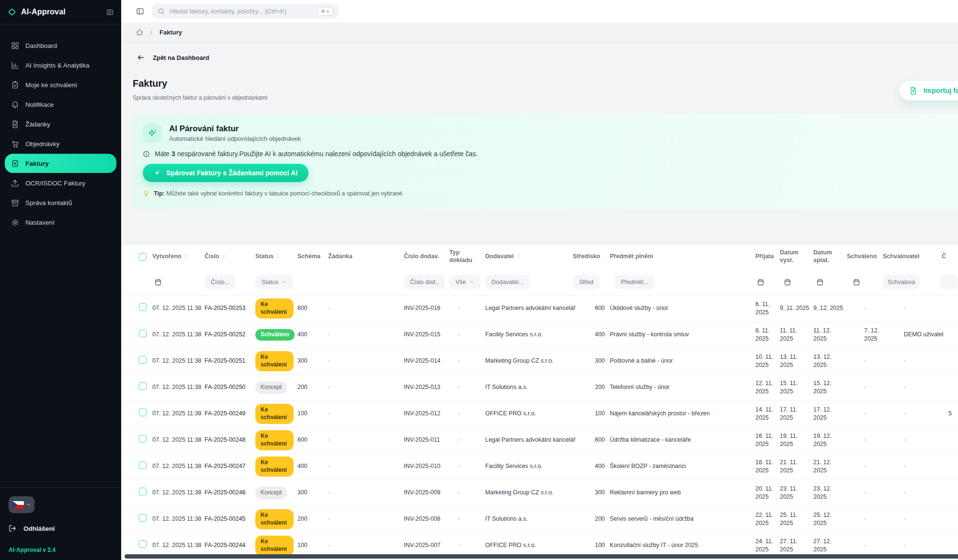 This screenshot has width=958, height=560. I want to click on filter-approver: Schvalova, so click(901, 282).